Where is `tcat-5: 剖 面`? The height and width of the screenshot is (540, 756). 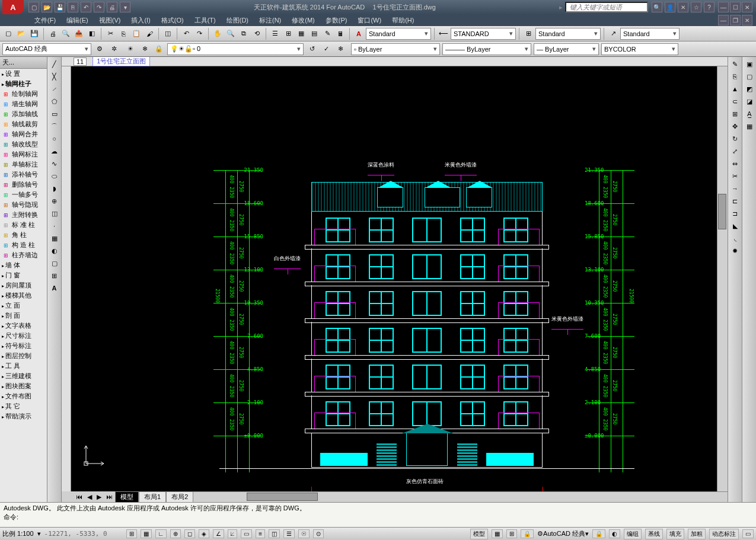 tcat-5: 剖 面 is located at coordinates (24, 315).